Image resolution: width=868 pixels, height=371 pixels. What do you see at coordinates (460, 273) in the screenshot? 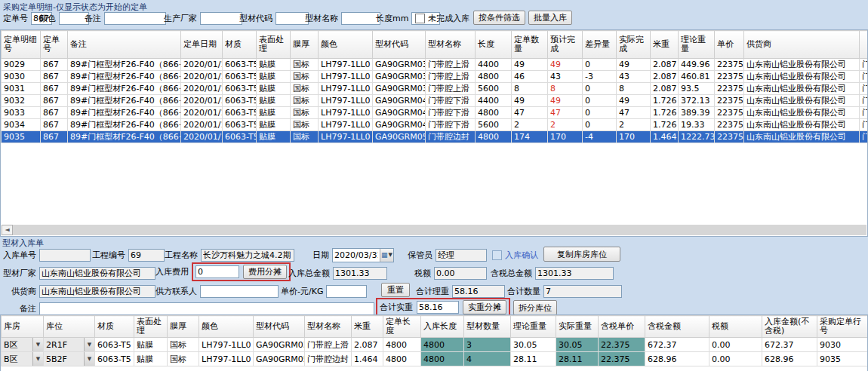
I see `tax-input` at bounding box center [460, 273].